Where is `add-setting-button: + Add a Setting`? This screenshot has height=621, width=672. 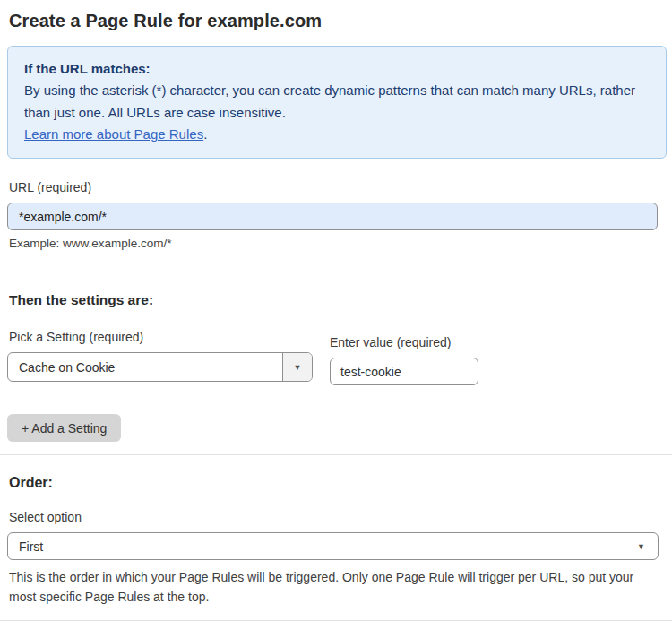 add-setting-button: + Add a Setting is located at coordinates (65, 428).